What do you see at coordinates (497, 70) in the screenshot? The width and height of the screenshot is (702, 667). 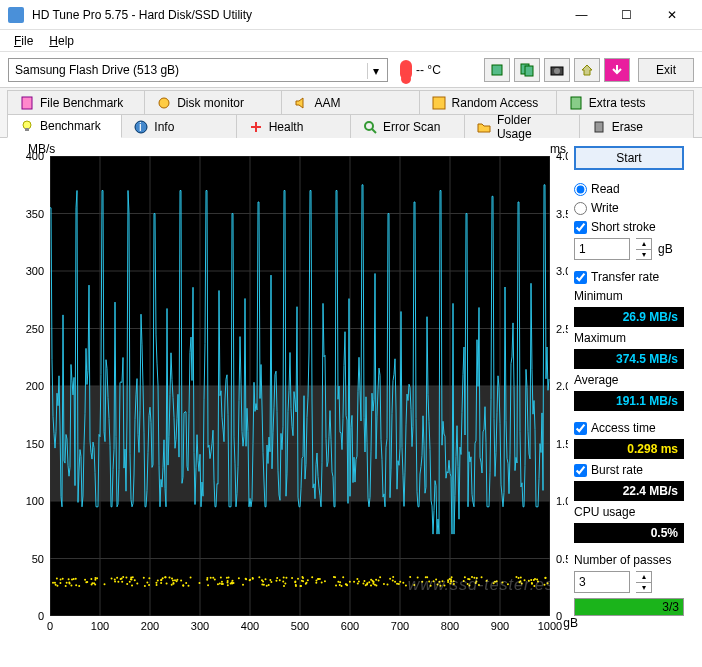 I see `copy-info-button` at bounding box center [497, 70].